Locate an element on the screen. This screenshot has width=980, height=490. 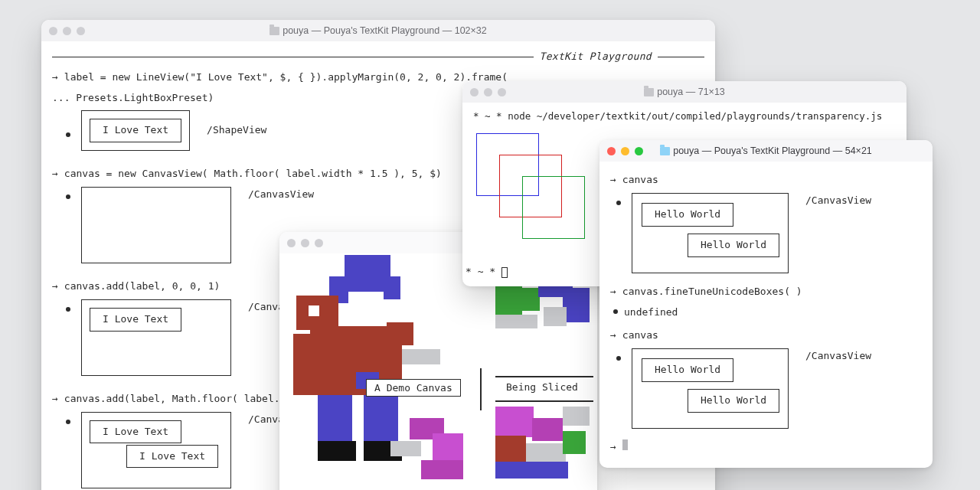
traffic-max-icon is located at coordinates (318, 243).